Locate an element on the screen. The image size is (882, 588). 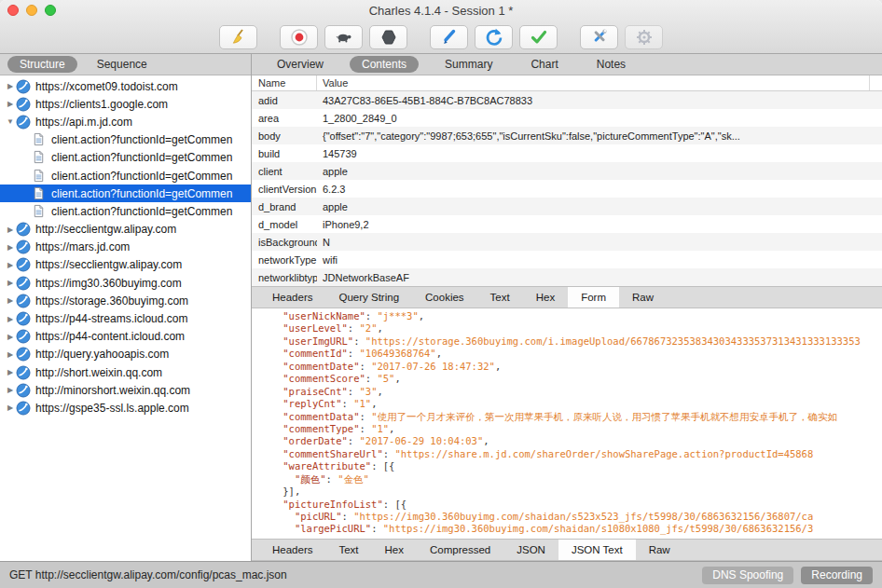
response-tab-text: Text is located at coordinates (349, 550).